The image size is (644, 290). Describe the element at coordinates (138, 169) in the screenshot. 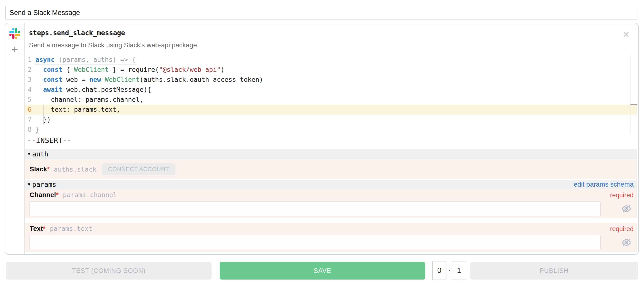

I see `connect-account-button: CONNECT ACCOUNT` at that location.